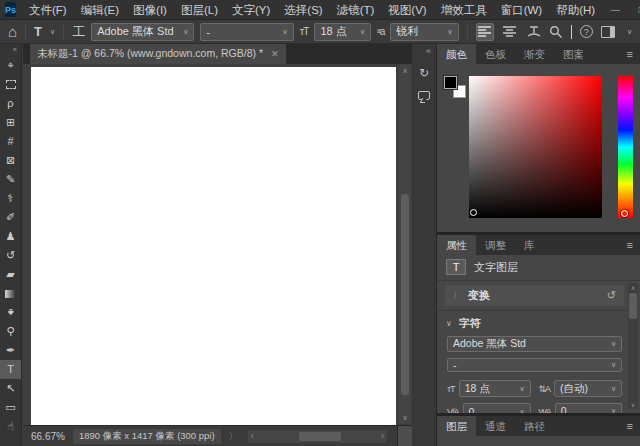 The image size is (640, 446). Describe the element at coordinates (588, 388) in the screenshot. I see `char-leading-select: (自动) ∨` at that location.